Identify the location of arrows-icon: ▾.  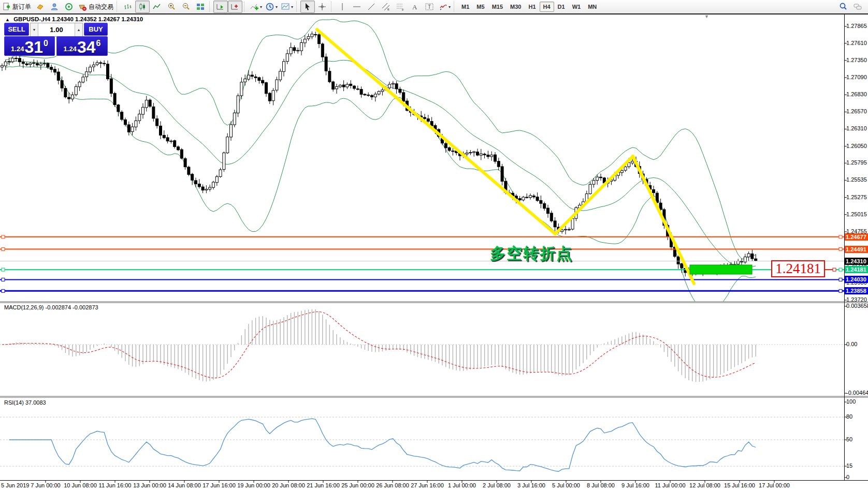
(444, 7).